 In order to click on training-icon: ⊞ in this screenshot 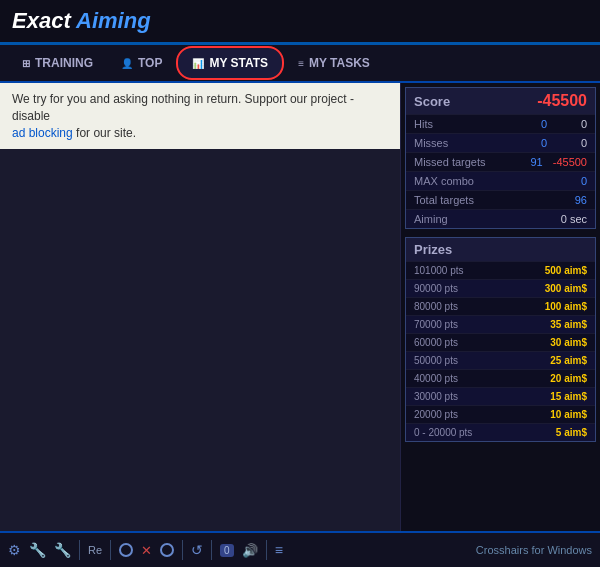, I will do `click(26, 64)`.